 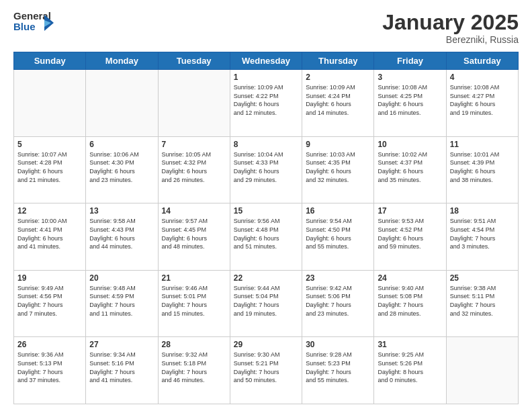 What do you see at coordinates (266, 170) in the screenshot?
I see `day-cell: 8Sunrise: 10:04 AMSunset: 4:33 PMDayligh…` at bounding box center [266, 170].